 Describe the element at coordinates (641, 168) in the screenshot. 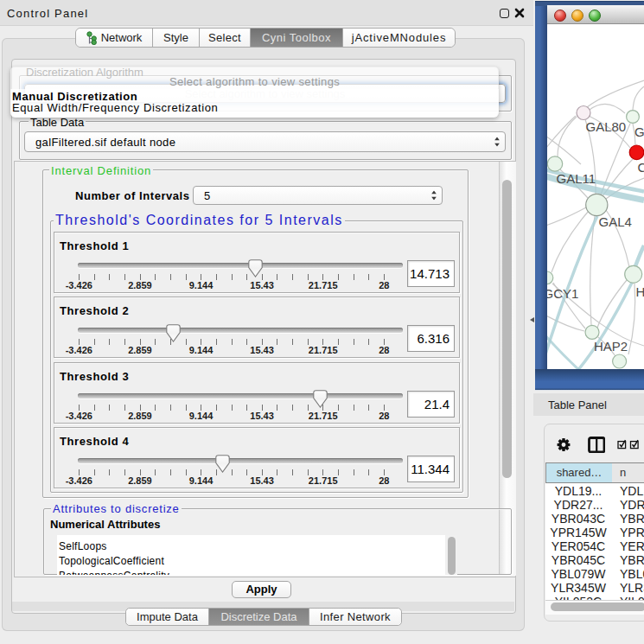

I see `svg-text: C` at that location.